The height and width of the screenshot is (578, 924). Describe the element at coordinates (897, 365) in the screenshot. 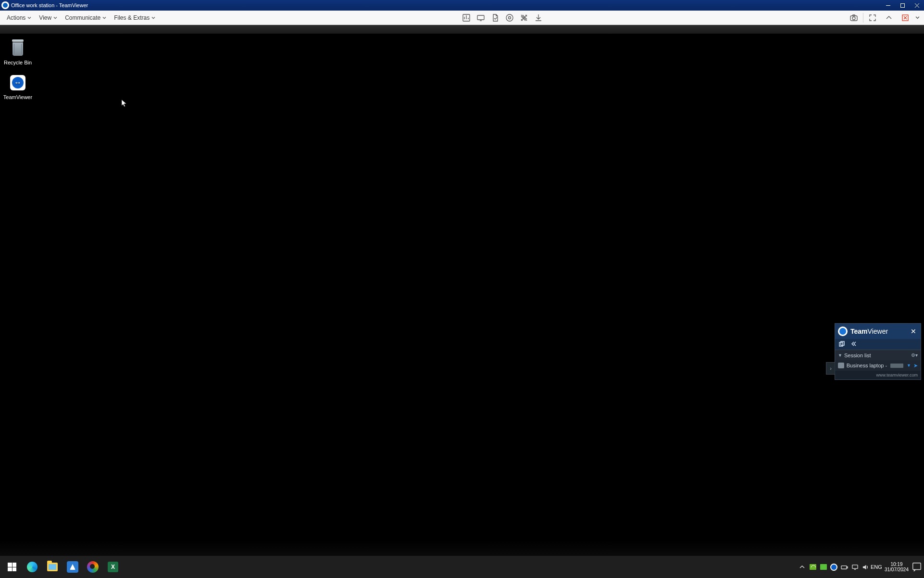

I see `redacted-text` at that location.